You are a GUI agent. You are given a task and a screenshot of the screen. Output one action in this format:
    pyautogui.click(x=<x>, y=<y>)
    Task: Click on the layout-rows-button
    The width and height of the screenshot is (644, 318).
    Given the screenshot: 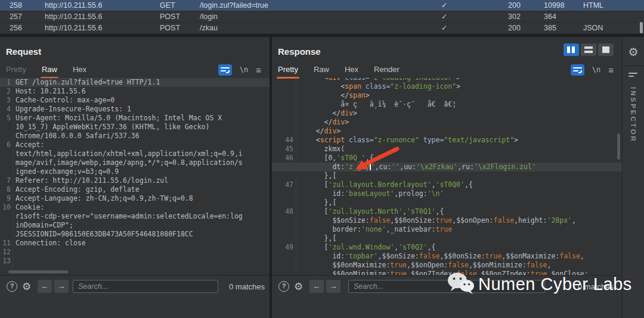 What is the action you would take?
    pyautogui.click(x=589, y=50)
    